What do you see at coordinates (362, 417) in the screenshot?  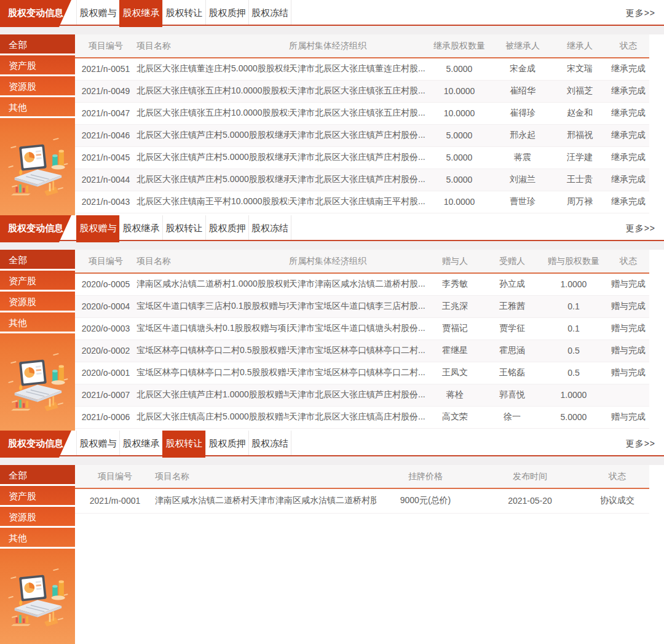 I see `table-row: 2021/o-0006北辰区大张庄镇高庄村5.0000股股权赠与...天津市北辰…` at bounding box center [362, 417].